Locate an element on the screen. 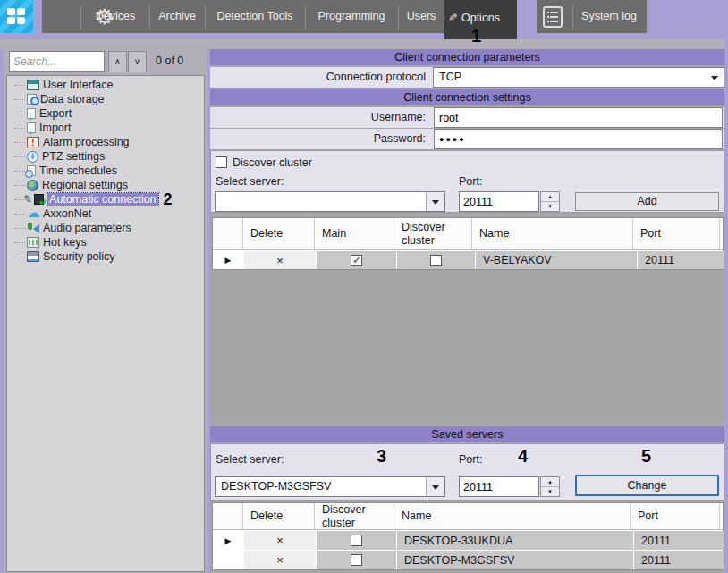 This screenshot has height=573, width=728. saved-servers-table: Delete Discover cluster Name Port ▶ × DE… is located at coordinates (468, 536).